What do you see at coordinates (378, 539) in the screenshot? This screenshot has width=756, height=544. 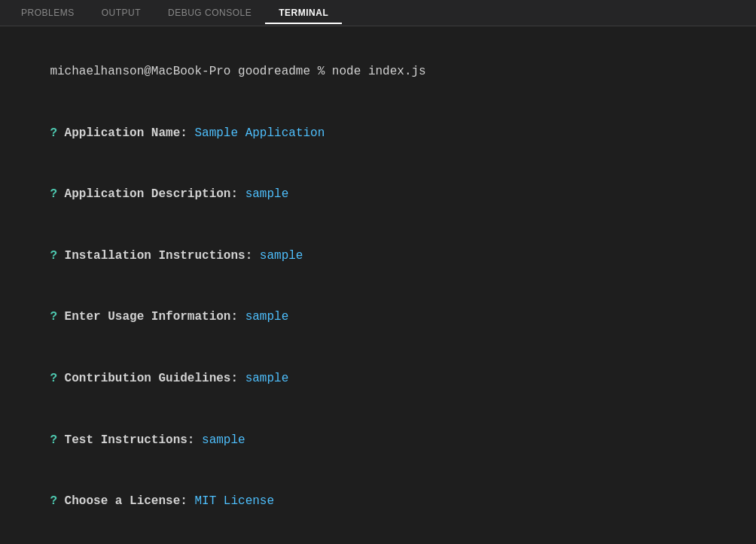 I see `terminal-line-owner: ? Application or Owner Name (for License…` at bounding box center [378, 539].